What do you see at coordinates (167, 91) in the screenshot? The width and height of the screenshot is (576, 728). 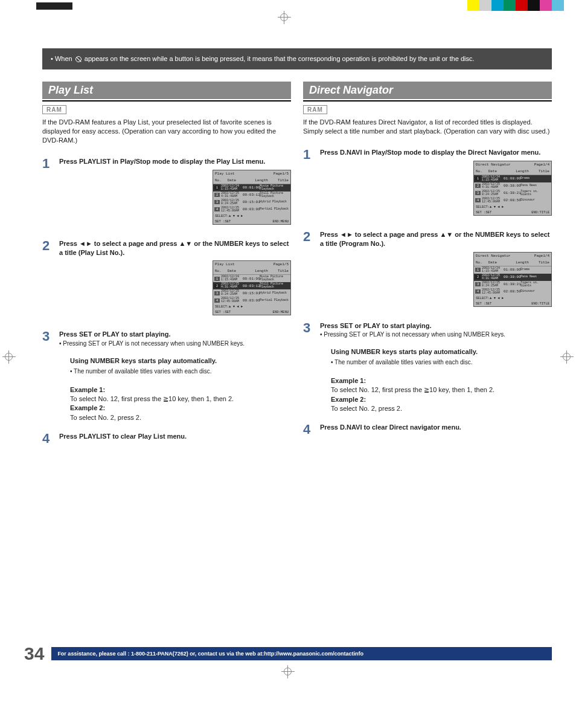 I see `section-heading: Play List` at bounding box center [167, 91].